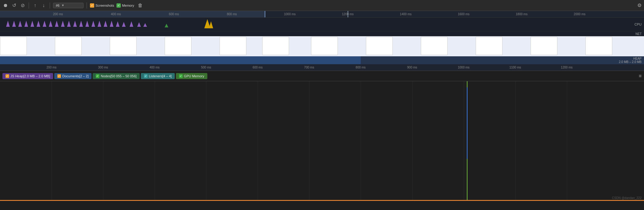  Describe the element at coordinates (146, 76) in the screenshot. I see `listeners-checkbox: ✓` at that location.